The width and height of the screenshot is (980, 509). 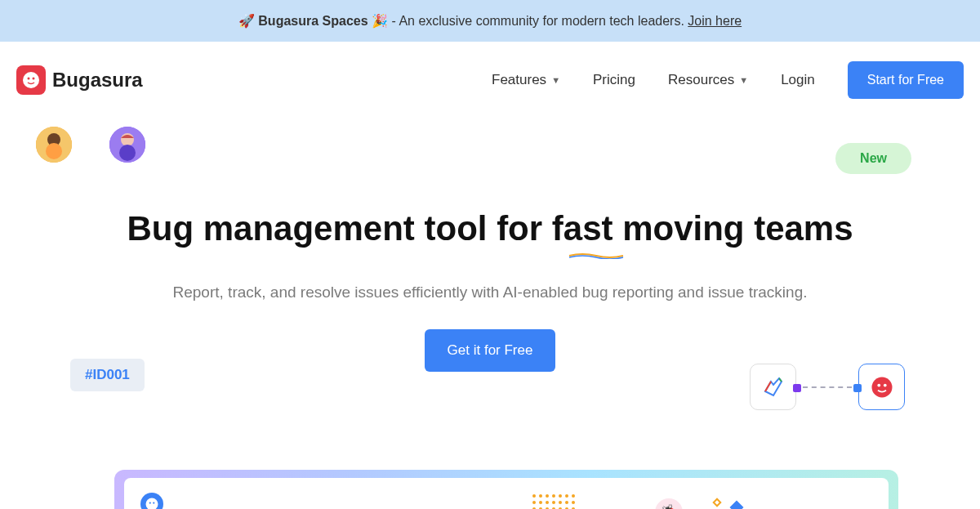 What do you see at coordinates (596, 256) in the screenshot?
I see `underline-decoration-icon` at bounding box center [596, 256].